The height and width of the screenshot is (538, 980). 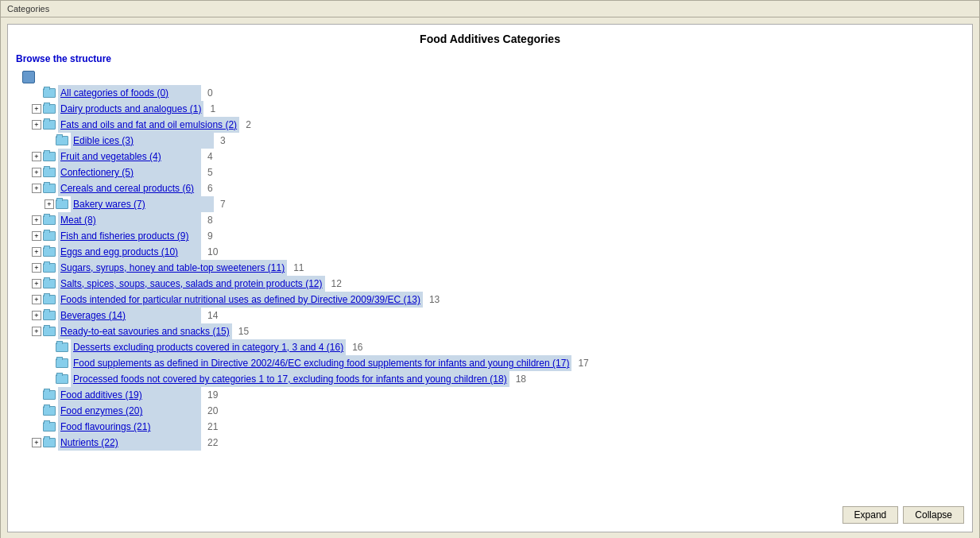 What do you see at coordinates (321, 363) in the screenshot?
I see `category-link: Food supplements as defined in Directive…` at bounding box center [321, 363].